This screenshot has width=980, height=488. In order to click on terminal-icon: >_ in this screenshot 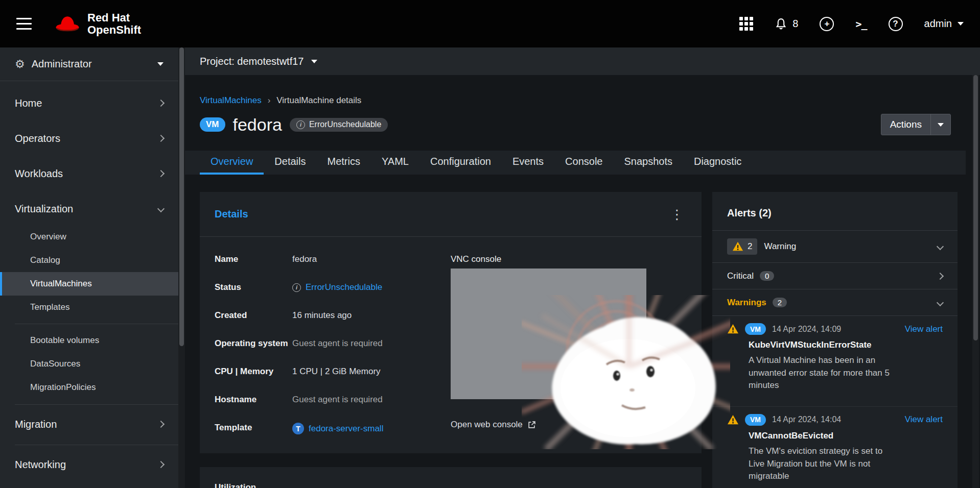, I will do `click(861, 24)`.